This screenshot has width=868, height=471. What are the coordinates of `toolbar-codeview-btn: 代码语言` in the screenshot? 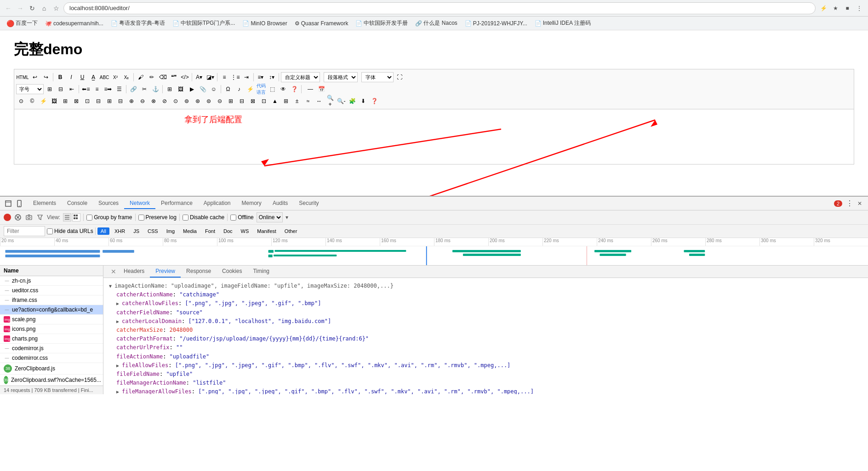 It's located at (261, 89).